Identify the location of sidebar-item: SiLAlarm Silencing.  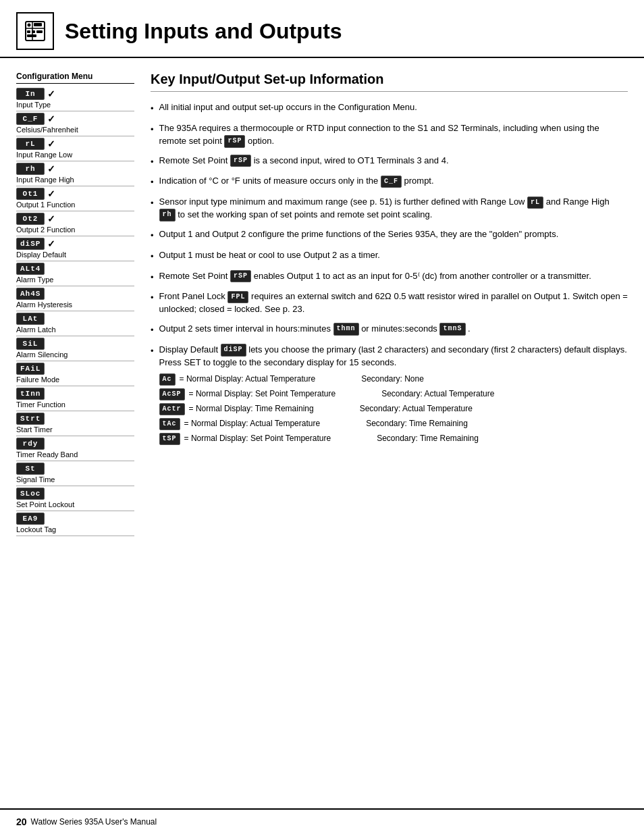
(76, 350).